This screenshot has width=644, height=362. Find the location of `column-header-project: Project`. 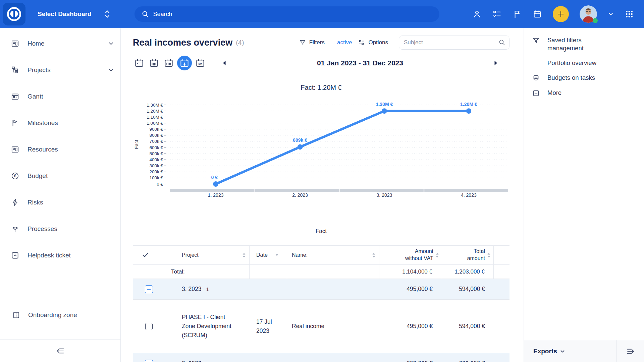

column-header-project: Project is located at coordinates (204, 255).